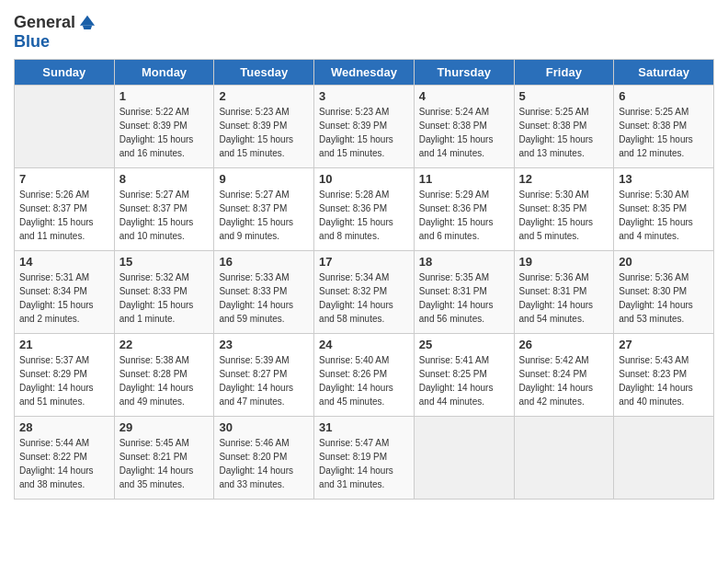 The height and width of the screenshot is (563, 728). I want to click on cell-info: Sunrise: 5:24 AMSunset: 8:38 PMDaylight:…, so click(464, 132).